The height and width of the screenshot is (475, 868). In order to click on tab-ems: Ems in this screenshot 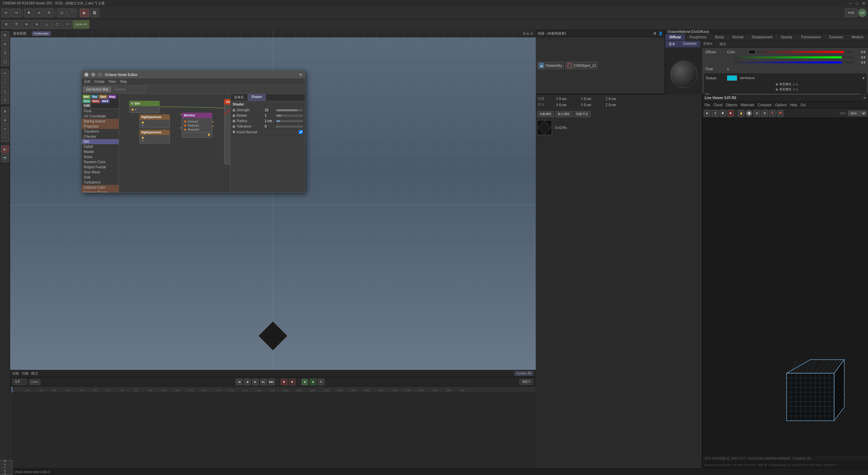, I will do `click(96, 101)`.